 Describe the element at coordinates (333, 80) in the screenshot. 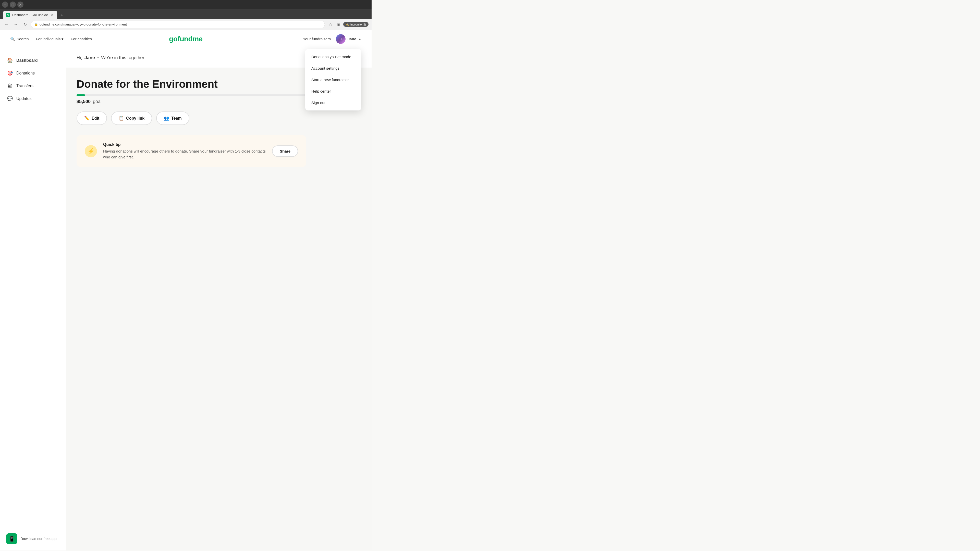

I see `dropdown-start-fundraiser: Start a new fundraiser` at that location.